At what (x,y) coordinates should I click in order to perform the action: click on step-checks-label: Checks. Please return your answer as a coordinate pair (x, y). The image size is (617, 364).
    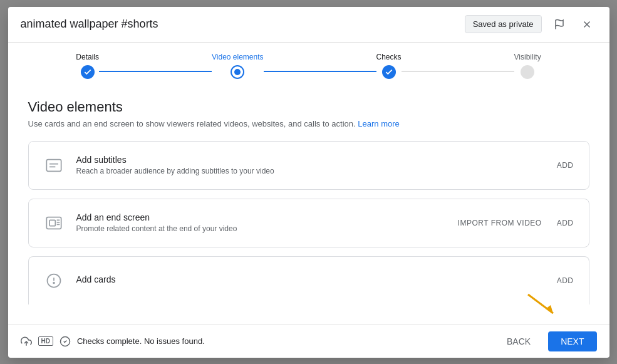
    Looking at the image, I should click on (389, 57).